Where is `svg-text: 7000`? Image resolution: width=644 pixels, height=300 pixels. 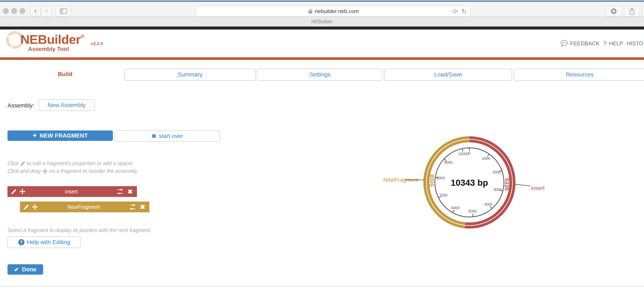
svg-text: 7000 is located at coordinates (444, 195).